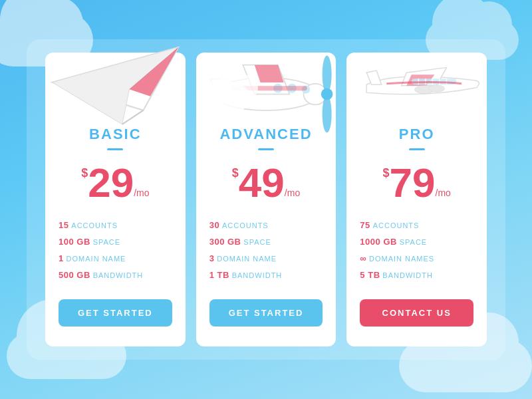 Image resolution: width=532 pixels, height=399 pixels. Describe the element at coordinates (416, 250) in the screenshot. I see `features-list: 75 ACCOUNTS 1000 GB SPACE ∞ DOMAIN NAMES…` at that location.